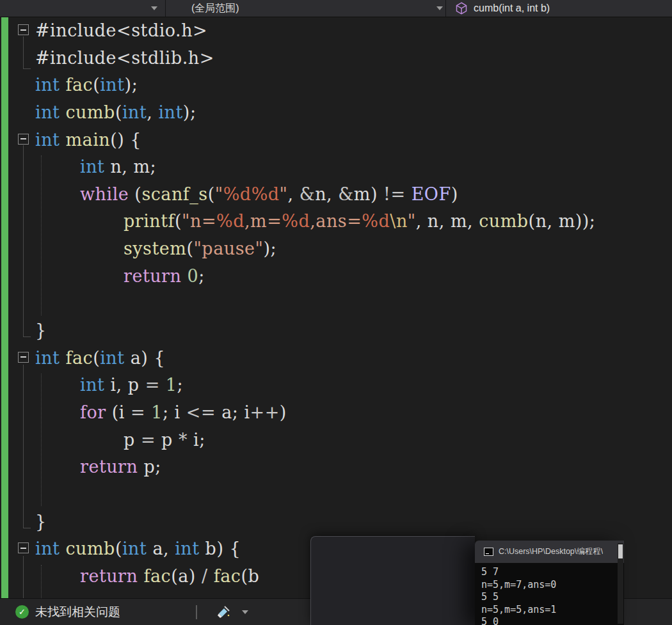 This screenshot has height=625, width=672. What do you see at coordinates (621, 583) in the screenshot?
I see `console-scrollbar` at bounding box center [621, 583].